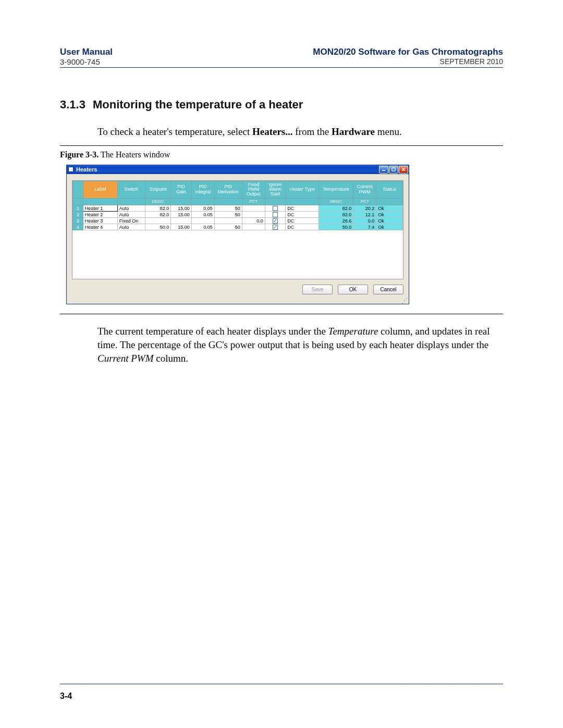 The image size is (563, 728). Describe the element at coordinates (87, 169) in the screenshot. I see `window-title: Heaters` at that location.